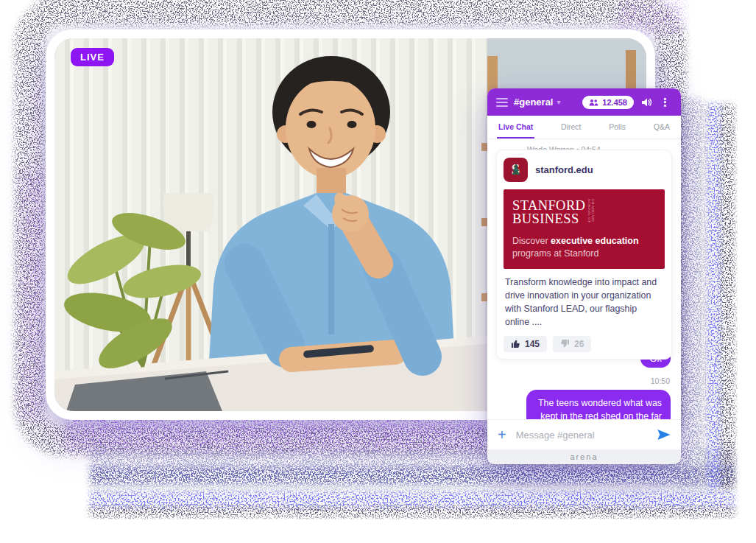  I want to click on arena-logo: arena, so click(584, 457).